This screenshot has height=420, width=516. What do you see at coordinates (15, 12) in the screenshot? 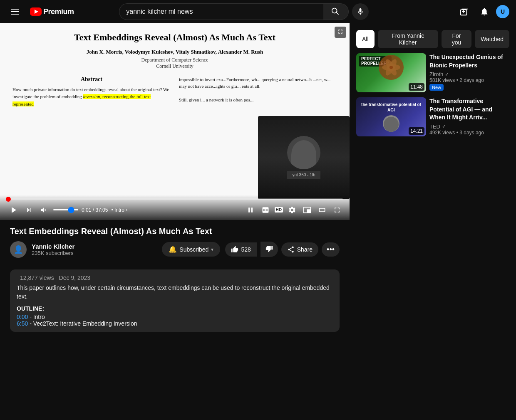
I see `hamburger-menu-button` at bounding box center [15, 12].